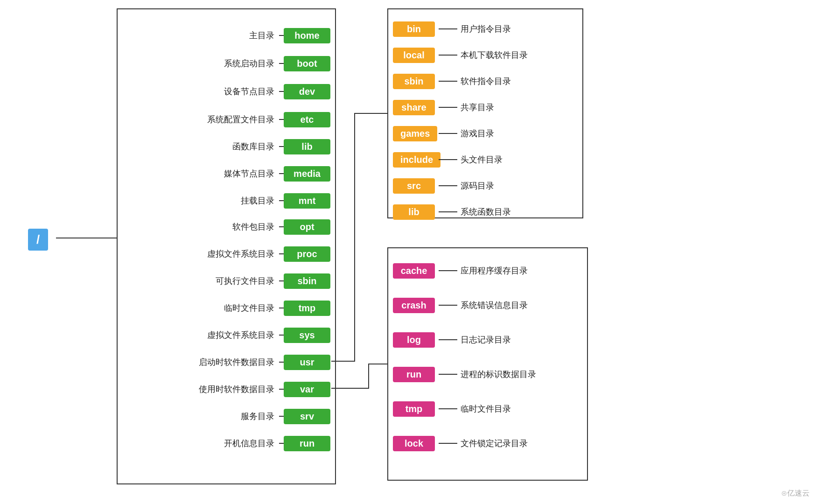 The image size is (818, 504). What do you see at coordinates (226, 201) in the screenshot?
I see `dir-row-mnt: 挂载目录mnt` at bounding box center [226, 201].